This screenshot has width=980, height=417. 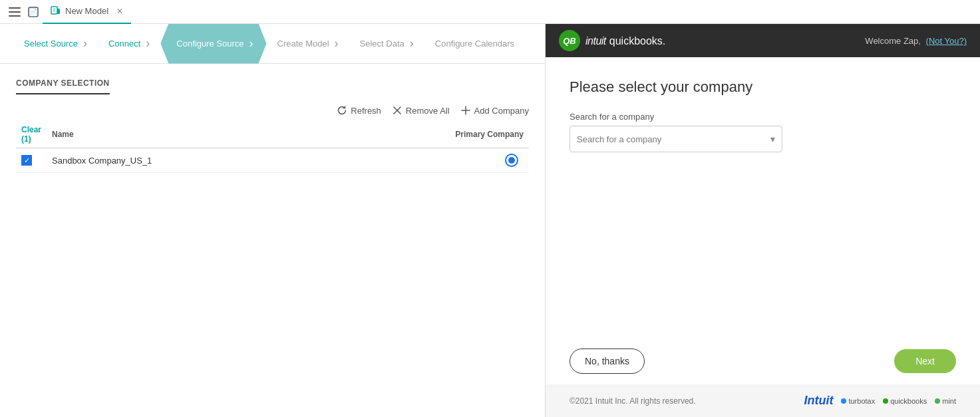 What do you see at coordinates (387, 44) in the screenshot?
I see `wizard-step-select-data: Select Data ›` at bounding box center [387, 44].